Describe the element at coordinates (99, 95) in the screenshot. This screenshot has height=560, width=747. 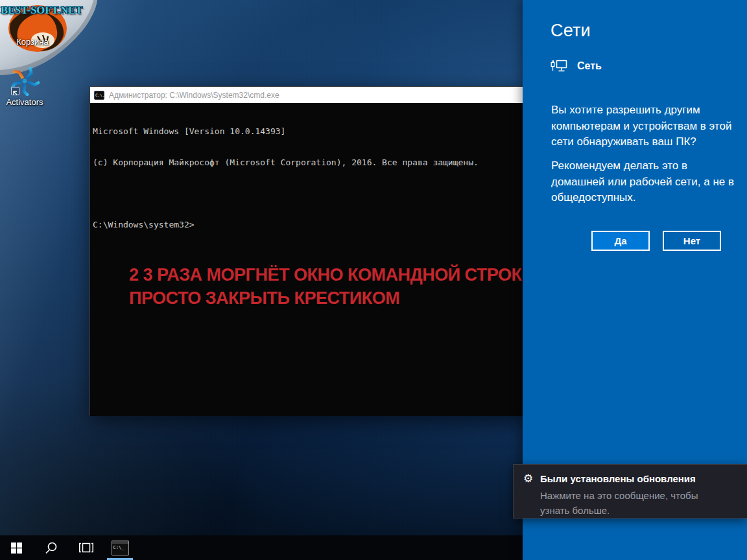
I see `cmd-window-icon: C:\.` at that location.